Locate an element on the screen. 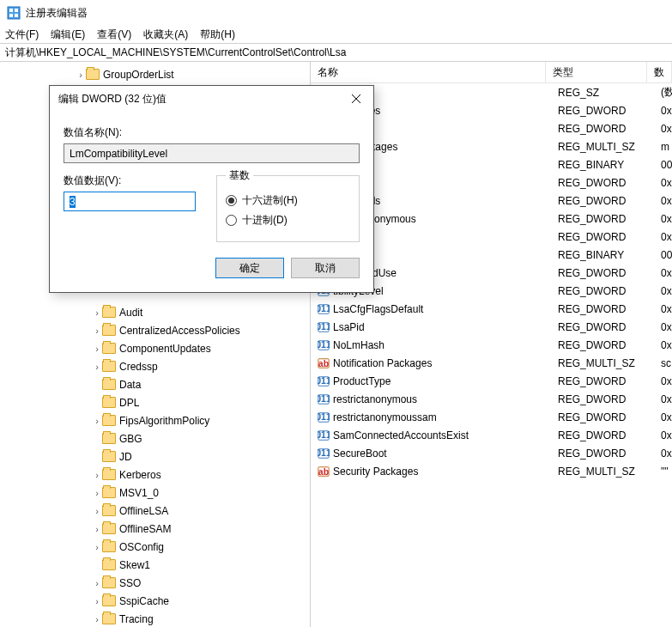 Image resolution: width=672 pixels, height=627 pixels. value-type: REG_SZ is located at coordinates (578, 93).